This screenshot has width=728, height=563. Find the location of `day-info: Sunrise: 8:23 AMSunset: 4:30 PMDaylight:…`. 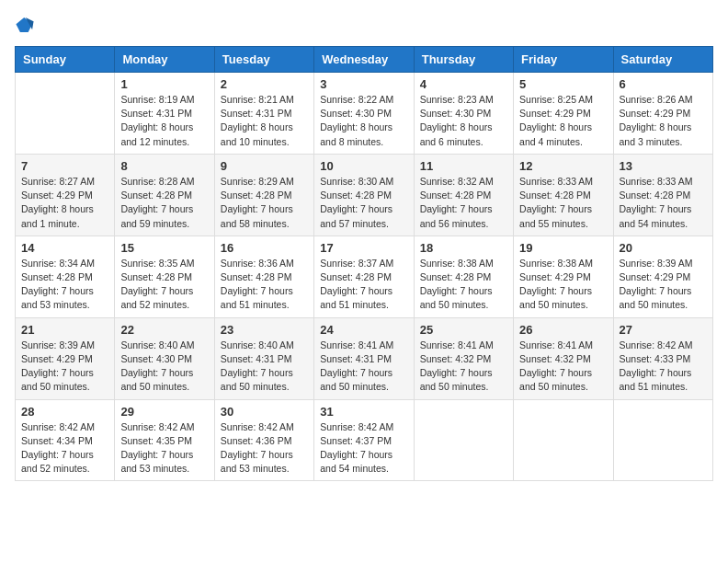

day-info: Sunrise: 8:23 AMSunset: 4:30 PMDaylight:… is located at coordinates (463, 121).